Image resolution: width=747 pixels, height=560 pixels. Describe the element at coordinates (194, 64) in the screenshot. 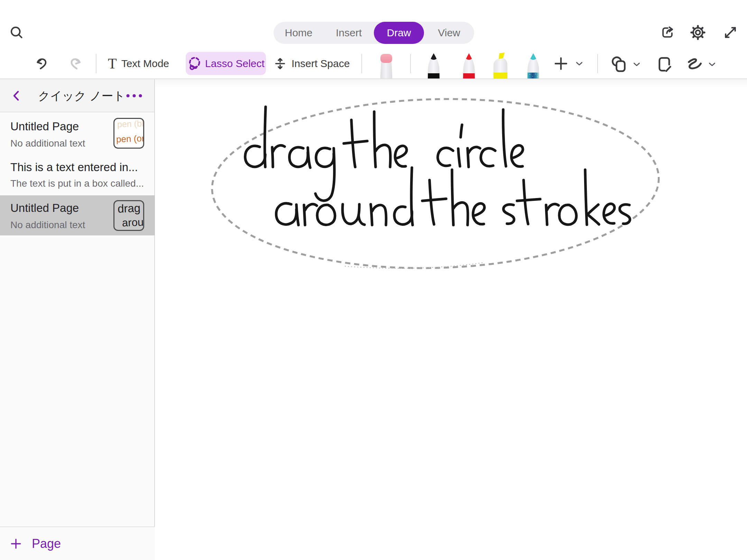

I see `lasso-icon` at that location.